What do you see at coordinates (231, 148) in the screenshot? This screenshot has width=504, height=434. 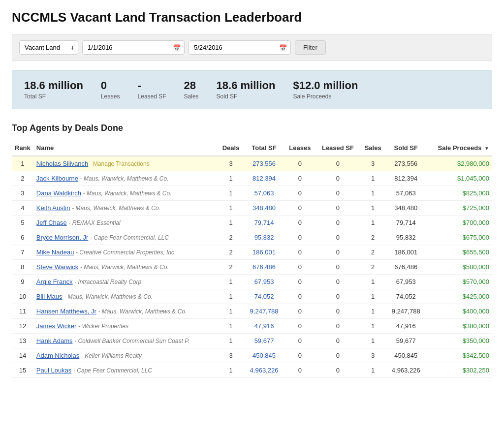 I see `th-deals: Deals` at bounding box center [231, 148].